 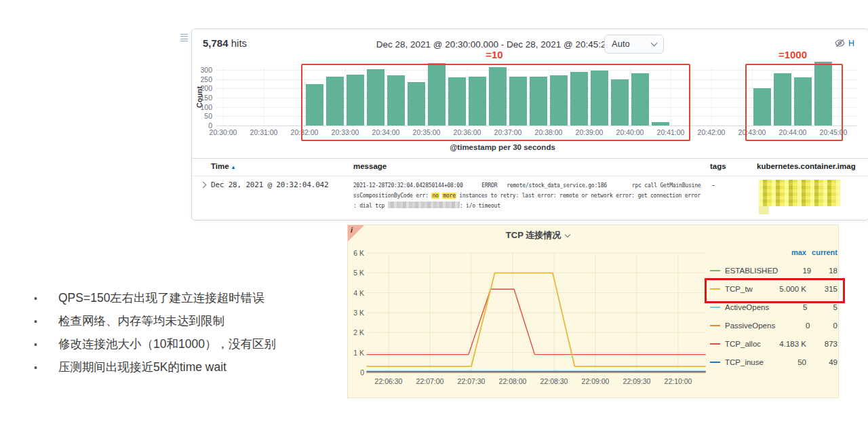 What do you see at coordinates (167, 345) in the screenshot?
I see `note-text: 修改连接池大小（10和1000），没有区别` at bounding box center [167, 345].